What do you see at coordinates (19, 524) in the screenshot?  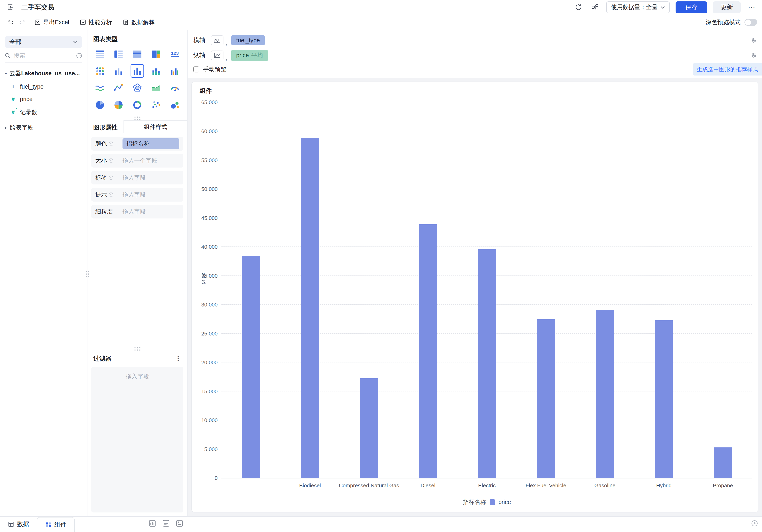 I see `tab-data: 数据` at bounding box center [19, 524].